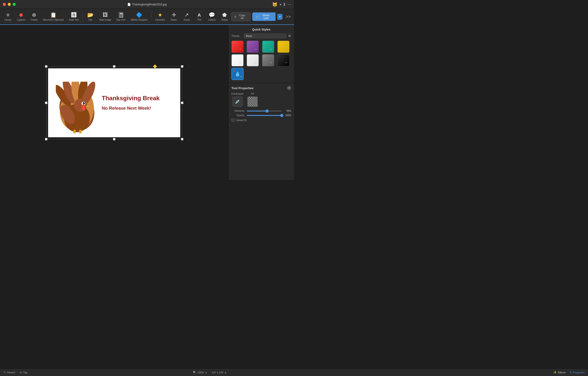 Image resolution: width=588 pixels, height=376 pixels. Describe the element at coordinates (53, 20) in the screenshot. I see `clipboard-label: New from Clipboard` at that location.